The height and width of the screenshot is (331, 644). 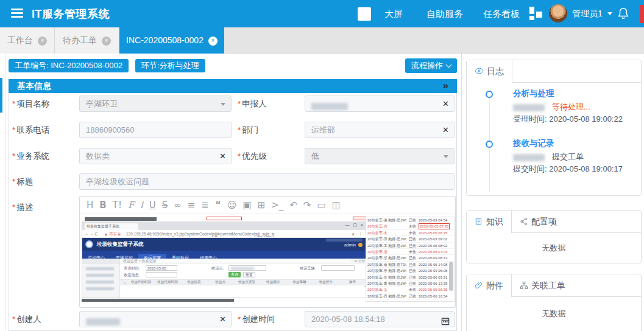 What do you see at coordinates (191, 206) in the screenshot?
I see `list-icon: ≡` at bounding box center [191, 206].